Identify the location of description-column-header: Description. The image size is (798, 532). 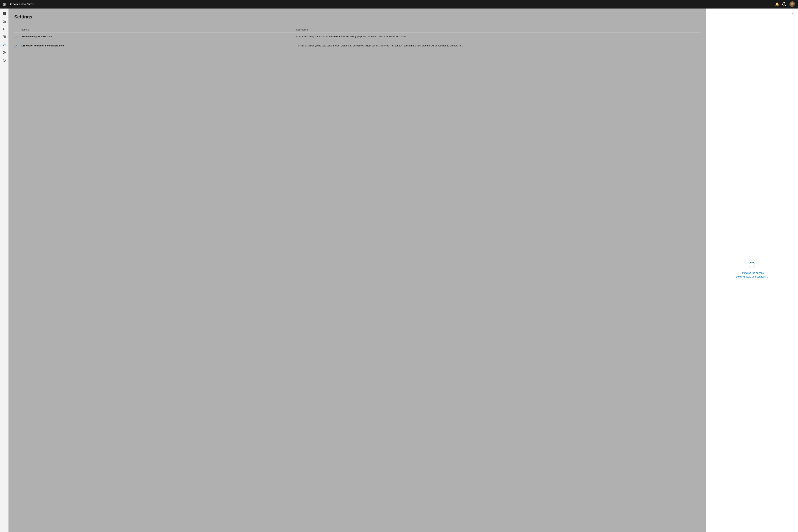
(498, 30).